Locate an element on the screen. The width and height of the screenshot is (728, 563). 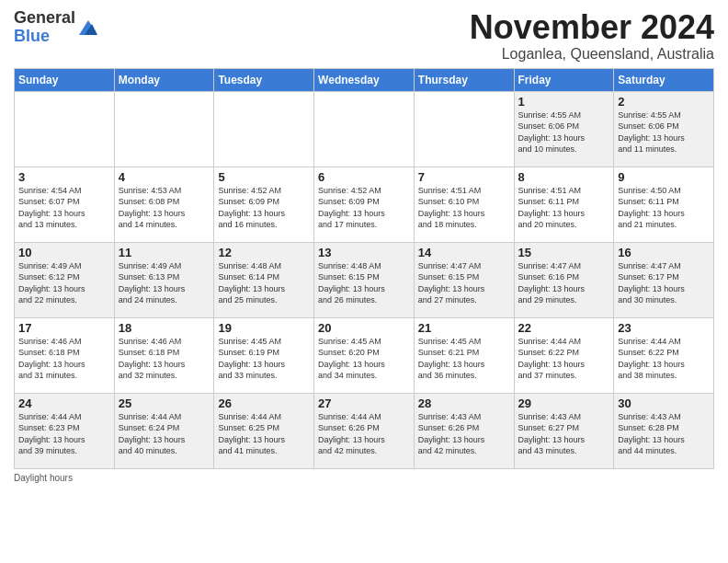
day-info: Sunrise: 4:51 AM Sunset: 6:10 PM Dayligh… is located at coordinates (464, 208).